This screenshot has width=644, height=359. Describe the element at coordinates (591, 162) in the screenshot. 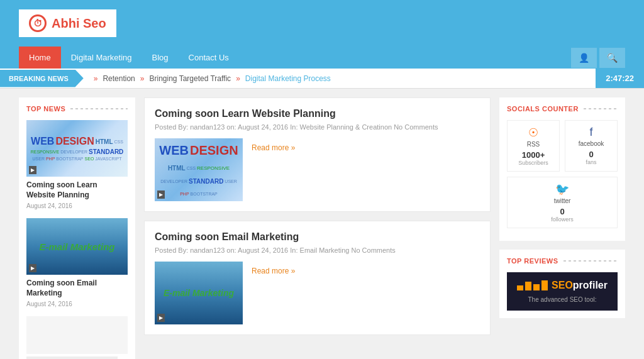

I see `fb-label: fans` at that location.